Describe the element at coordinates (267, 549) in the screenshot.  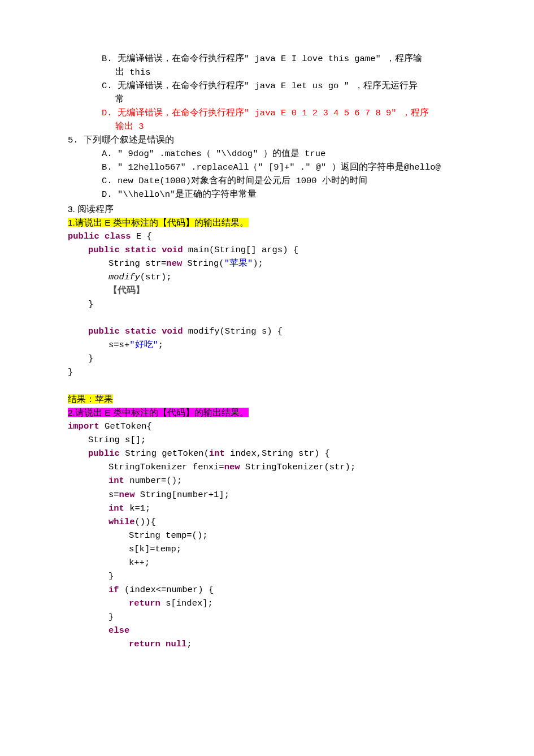
I see `code-line: s[k]=temp;` at that location.